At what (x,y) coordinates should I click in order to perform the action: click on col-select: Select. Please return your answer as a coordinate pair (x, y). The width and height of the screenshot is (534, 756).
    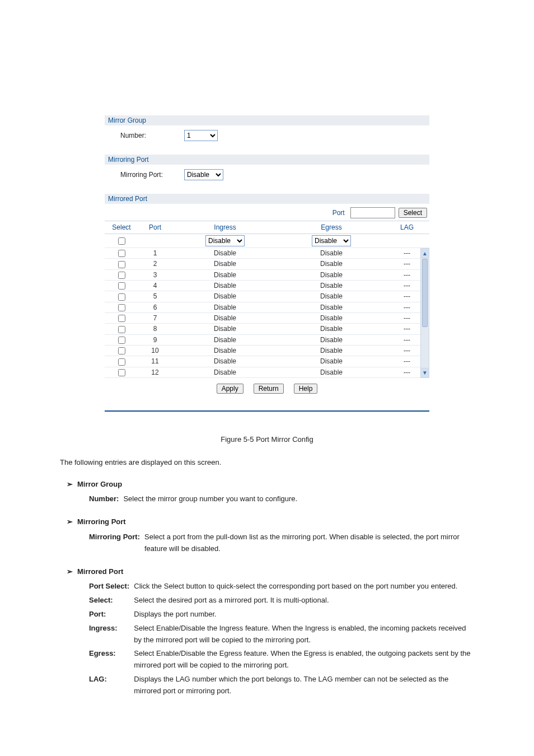
    Looking at the image, I should click on (121, 227).